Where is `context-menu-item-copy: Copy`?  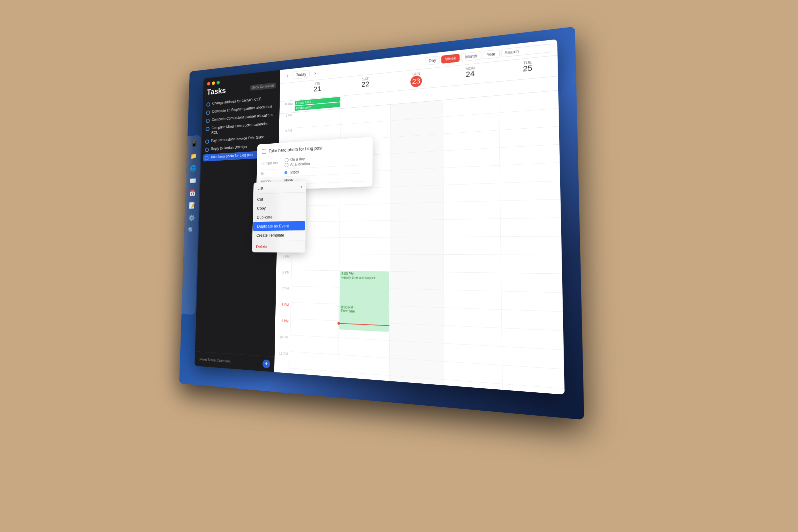 context-menu-item-copy: Copy is located at coordinates (280, 208).